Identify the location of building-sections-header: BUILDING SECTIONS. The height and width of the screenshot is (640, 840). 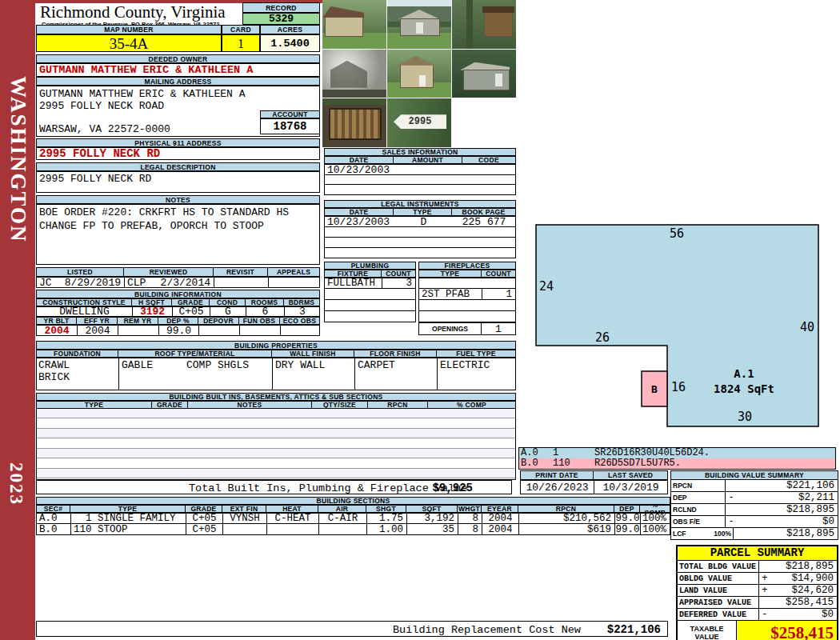
(354, 501).